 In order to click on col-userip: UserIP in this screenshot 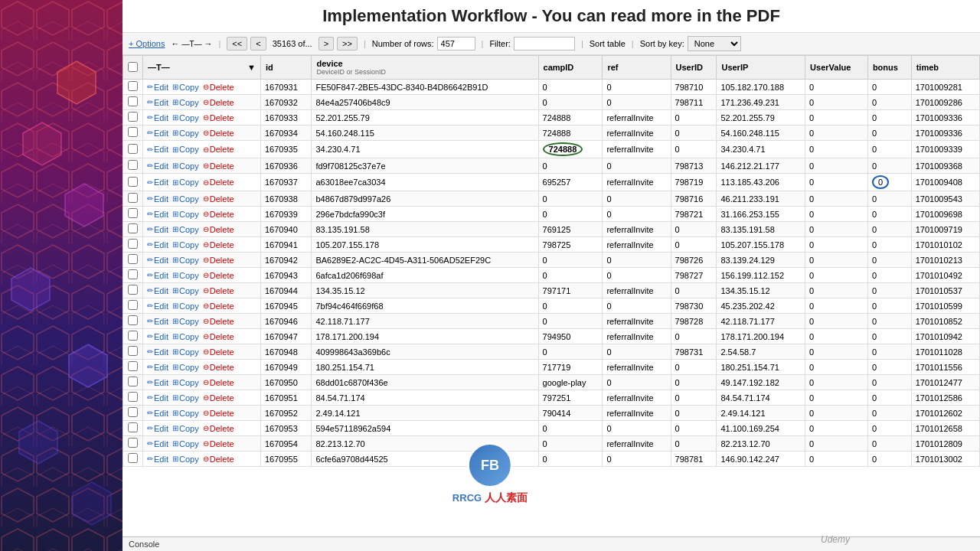, I will do `click(761, 67)`.